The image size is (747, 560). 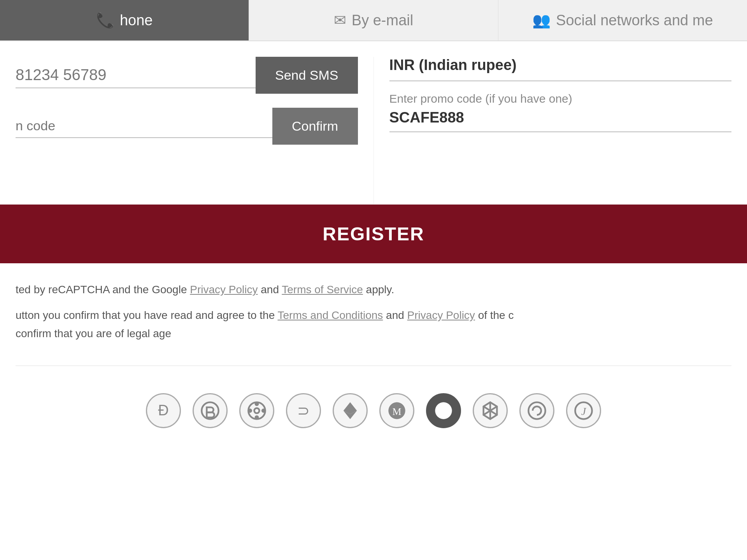 I want to click on crypto-icons-row: Ð ⊃ M Z, so click(x=374, y=413).